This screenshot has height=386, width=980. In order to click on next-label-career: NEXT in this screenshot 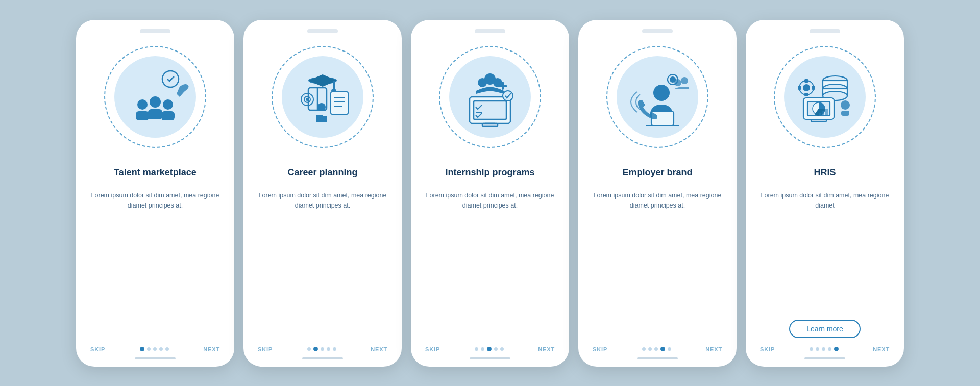, I will do `click(379, 349)`.